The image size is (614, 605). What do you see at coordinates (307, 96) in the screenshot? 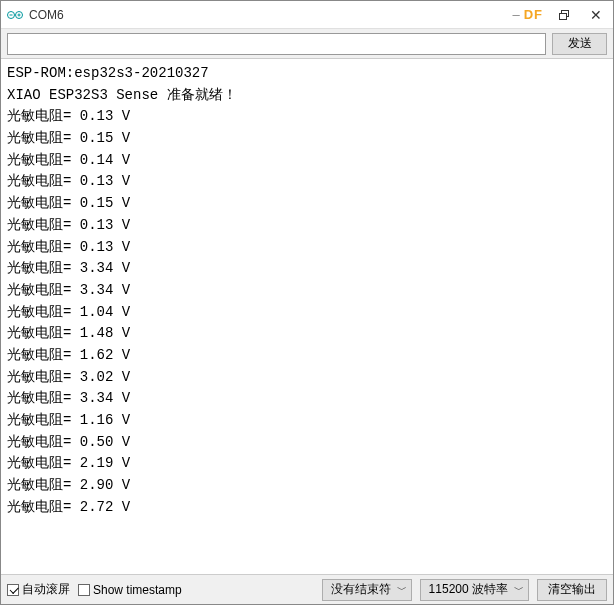
I see `console-line: XIAO ESP32S3 Sense 准备就绪！` at bounding box center [307, 96].